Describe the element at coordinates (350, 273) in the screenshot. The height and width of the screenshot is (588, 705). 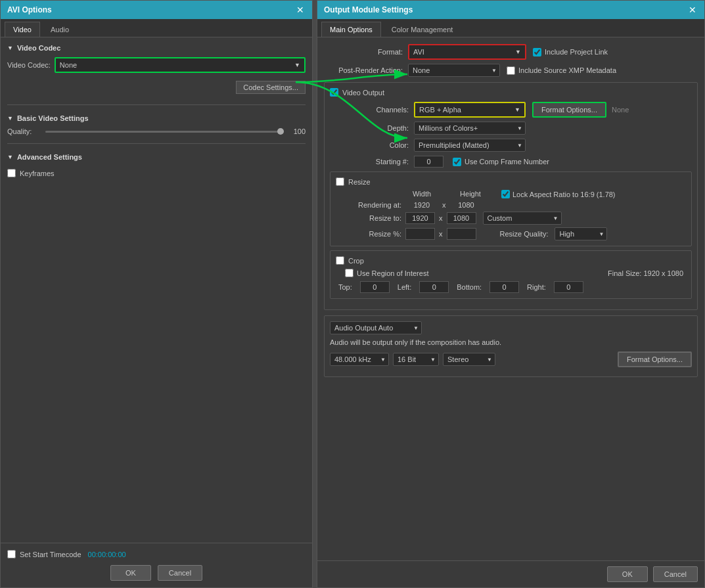
I see `use-roi-checkbox` at that location.